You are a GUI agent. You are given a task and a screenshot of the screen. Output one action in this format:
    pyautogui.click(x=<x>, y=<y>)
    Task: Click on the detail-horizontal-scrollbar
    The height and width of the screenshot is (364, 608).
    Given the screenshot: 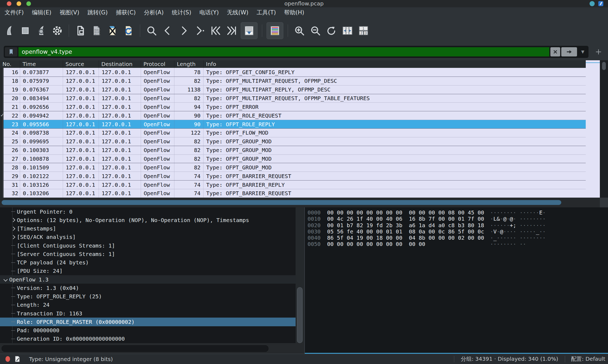 What is the action you would take?
    pyautogui.click(x=152, y=349)
    